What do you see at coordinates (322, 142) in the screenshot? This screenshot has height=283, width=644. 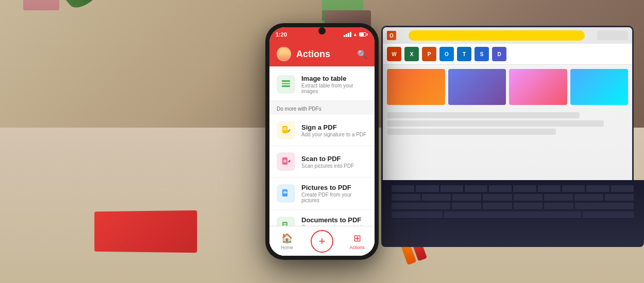 I see `phone-container: 1:20 ▲` at bounding box center [322, 142].